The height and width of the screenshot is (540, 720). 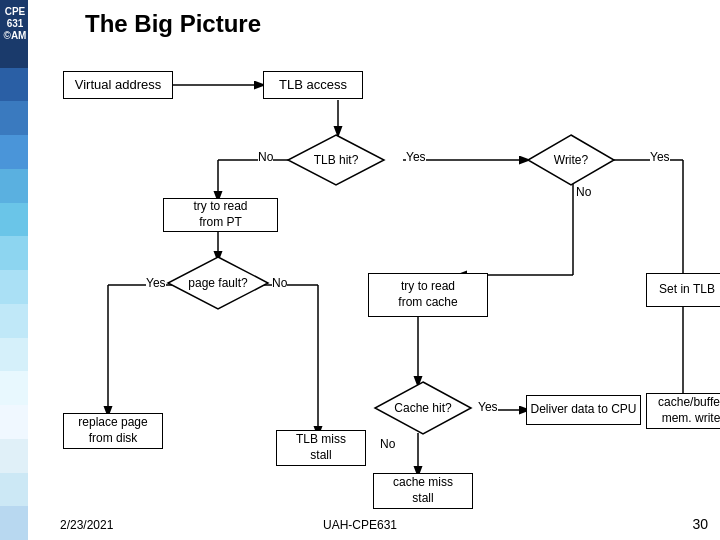 I want to click on tlb-miss-stall-box: TLB miss stall, so click(x=321, y=448).